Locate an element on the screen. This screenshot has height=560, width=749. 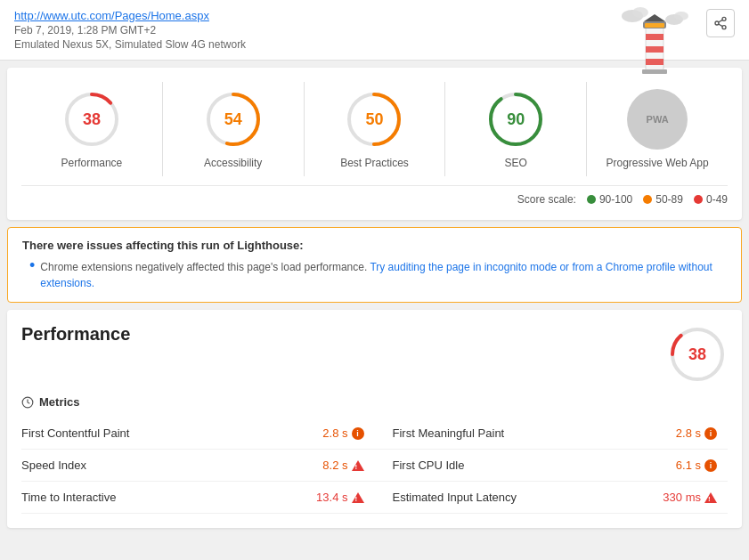
score-circle-best-practices: 50 is located at coordinates (374, 119).